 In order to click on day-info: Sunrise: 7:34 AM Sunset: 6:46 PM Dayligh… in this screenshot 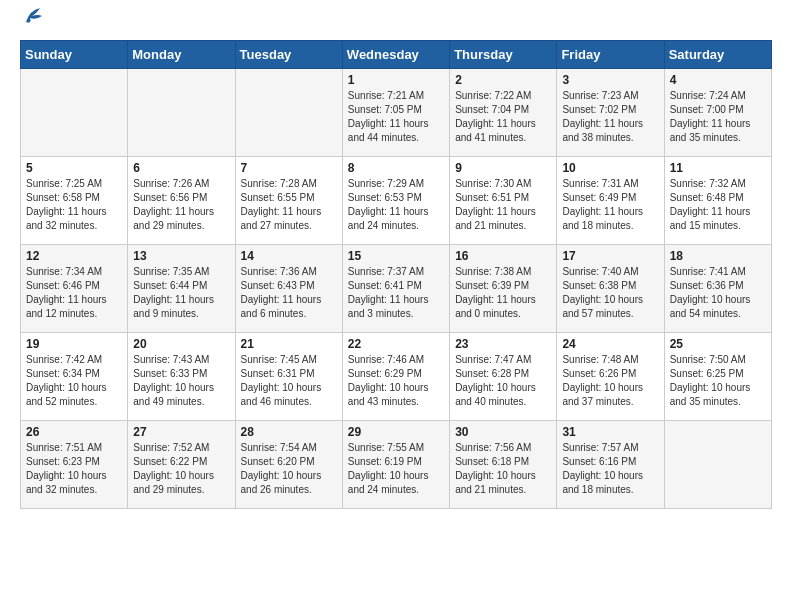, I will do `click(74, 293)`.